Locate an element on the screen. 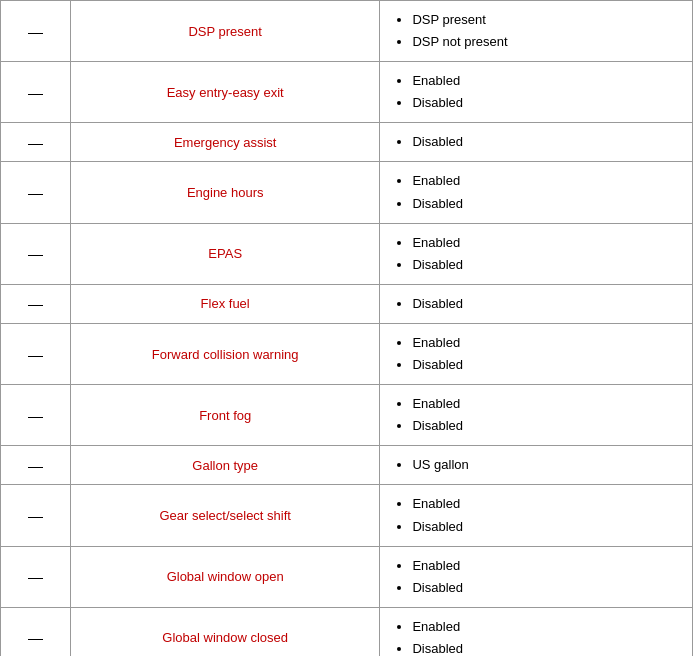 The image size is (693, 656). feature-cell: Forward collision warning is located at coordinates (225, 354).